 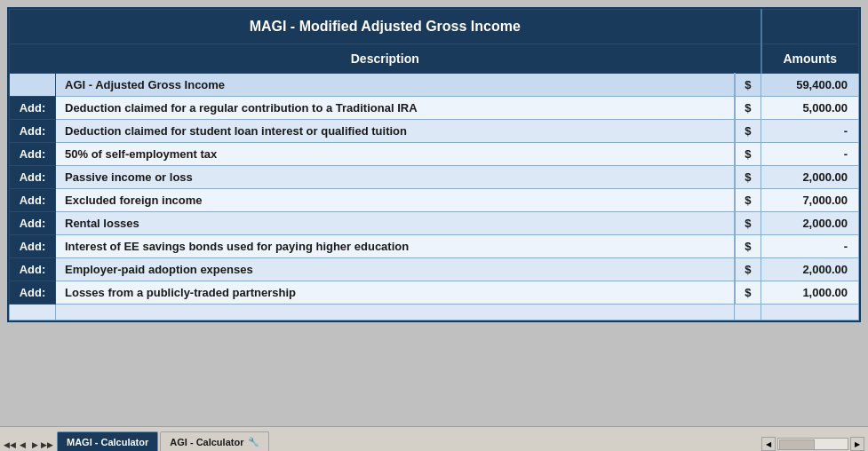 What do you see at coordinates (810, 27) in the screenshot?
I see `amounts-header-blank` at bounding box center [810, 27].